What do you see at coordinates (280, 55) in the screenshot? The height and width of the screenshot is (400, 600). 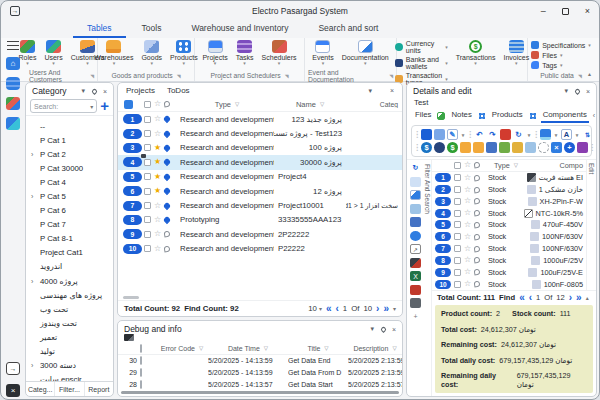 I see `schedulers-button: Schedulers▾` at bounding box center [280, 55].